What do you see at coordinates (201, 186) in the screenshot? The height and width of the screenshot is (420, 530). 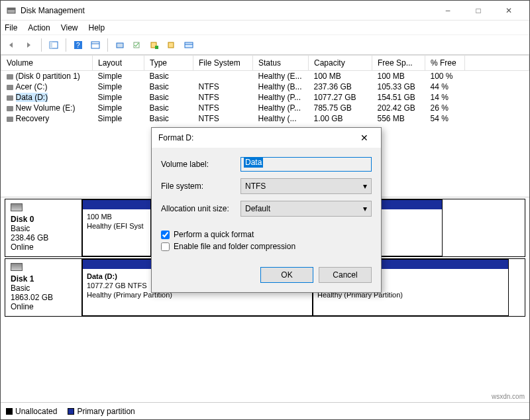 I see `filesystem-label: File system:` at bounding box center [201, 186].